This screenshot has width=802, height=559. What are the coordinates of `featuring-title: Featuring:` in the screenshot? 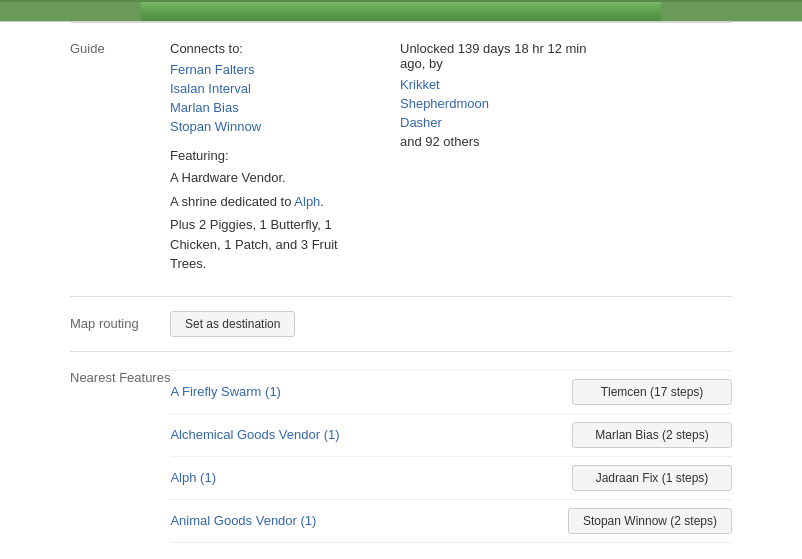 It's located at (270, 156).